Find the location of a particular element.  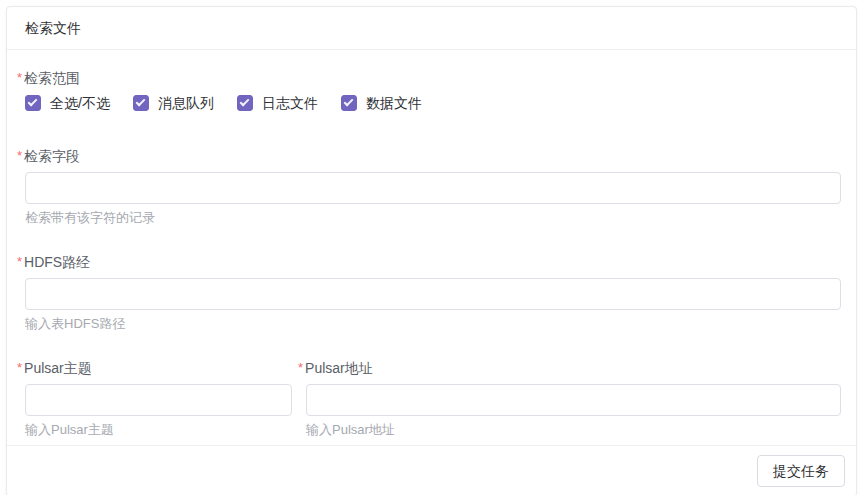

pulsar-topic-label-text: Pulsar主题 is located at coordinates (58, 368).